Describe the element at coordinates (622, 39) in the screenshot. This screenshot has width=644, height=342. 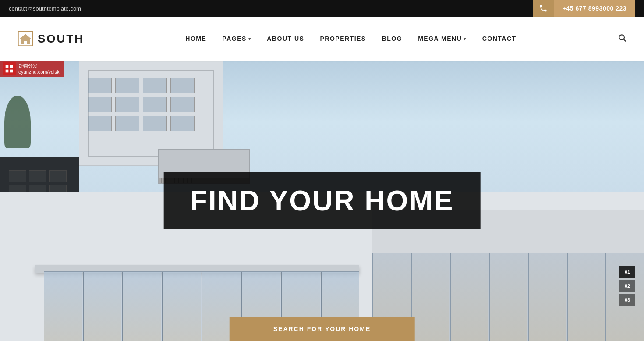
I see `nav-right` at that location.